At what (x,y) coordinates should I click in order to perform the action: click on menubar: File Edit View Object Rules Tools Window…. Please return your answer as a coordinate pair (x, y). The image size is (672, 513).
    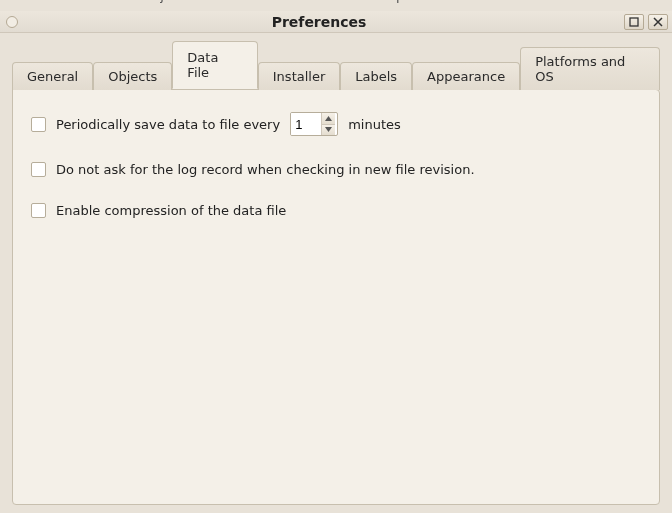
    Looking at the image, I should click on (336, 6).